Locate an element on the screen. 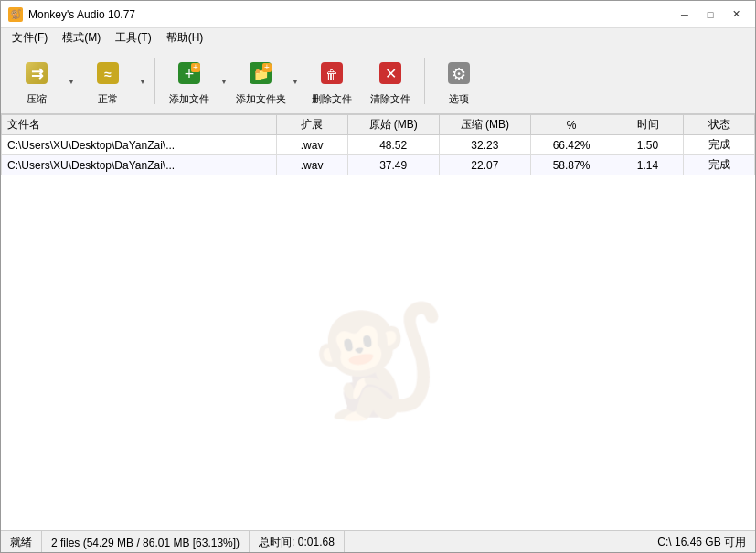 The image size is (756, 553). close-button: ✕ is located at coordinates (736, 15).